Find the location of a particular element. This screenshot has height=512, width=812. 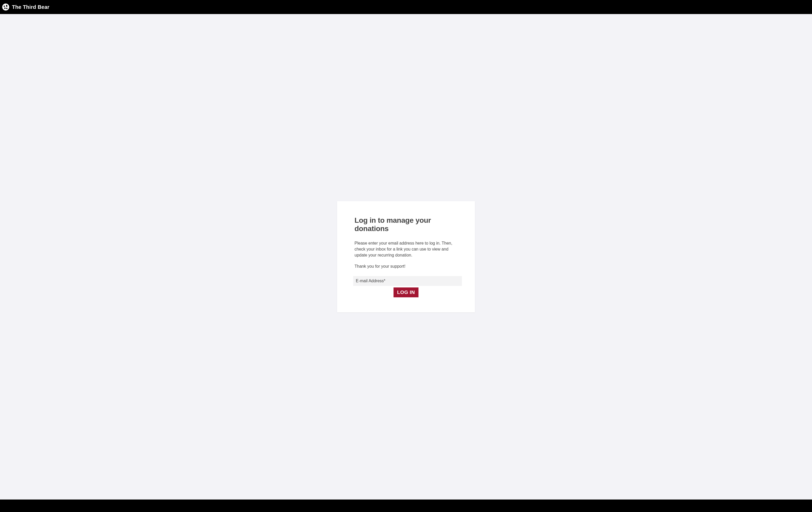

login-button: LOG IN is located at coordinates (406, 293).